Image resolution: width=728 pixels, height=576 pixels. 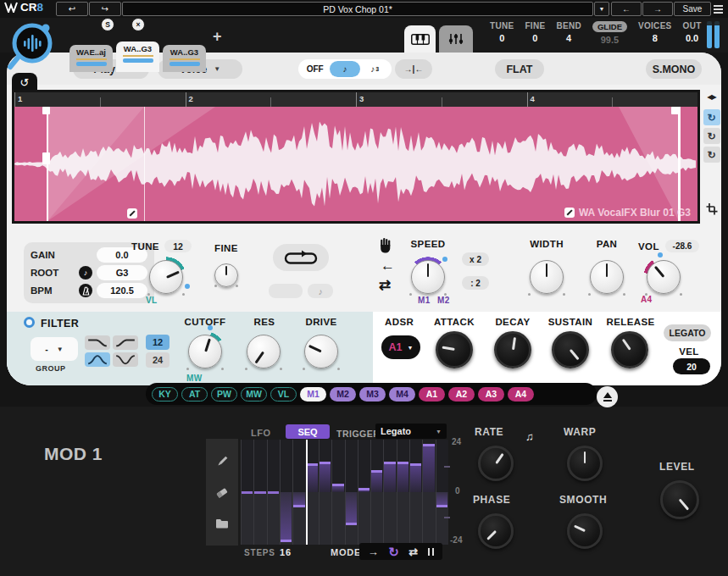 What do you see at coordinates (166, 277) in the screenshot?
I see `tune-knob` at bounding box center [166, 277].